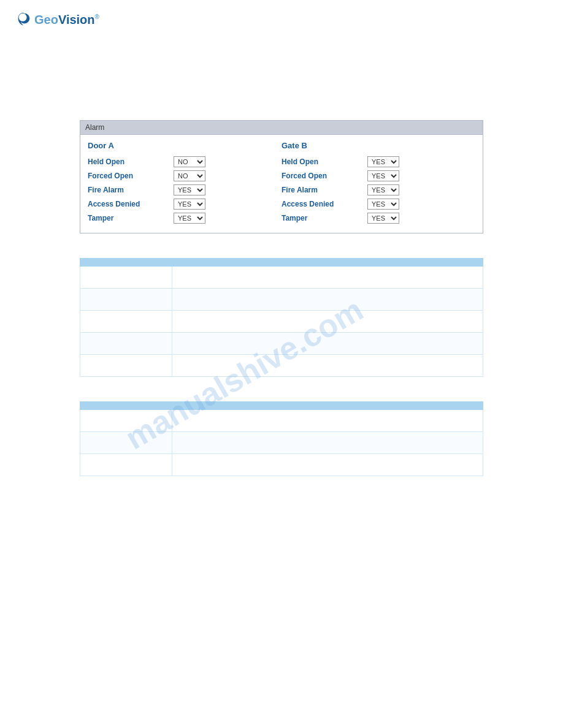 The image size is (563, 728). I want to click on alarm-select-access-denied-b: YES NO, so click(383, 204).